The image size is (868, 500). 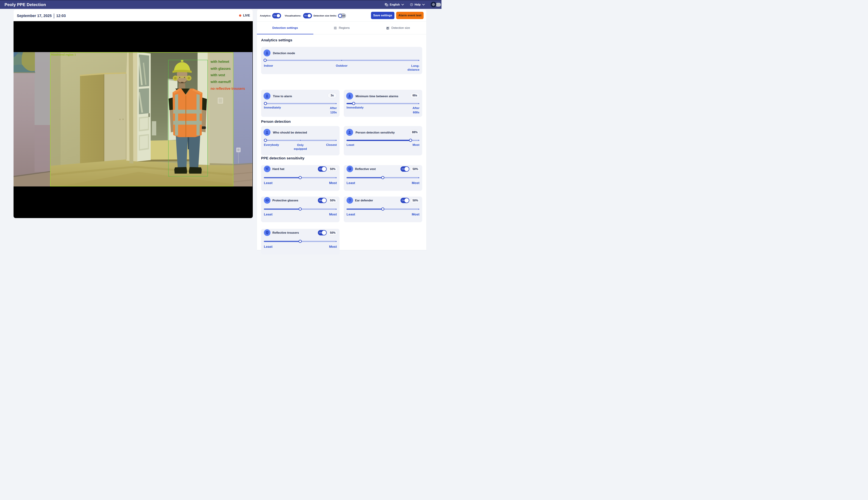 I want to click on svg-text: with earmuff, so click(x=220, y=82).